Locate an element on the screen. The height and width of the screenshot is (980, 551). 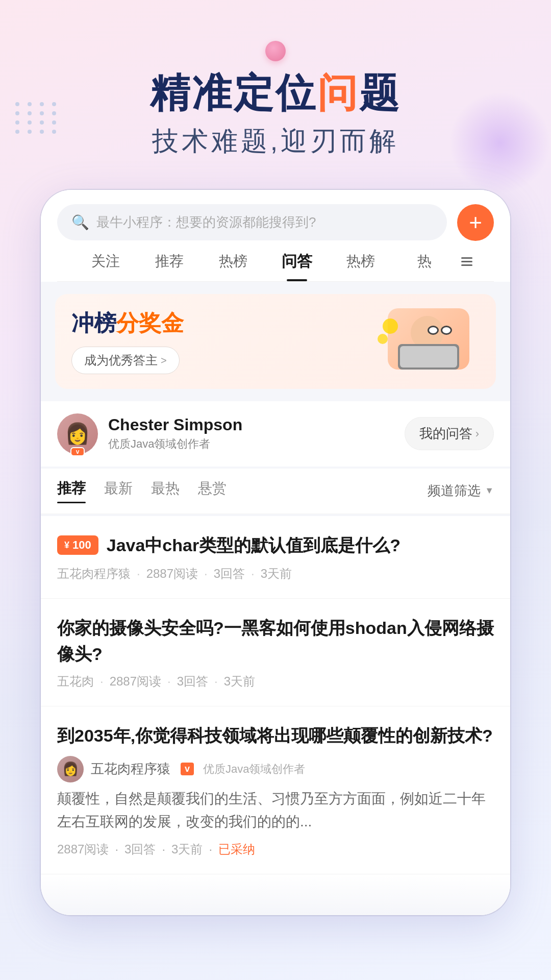
question-item: 你家的摄像头安全吗?一黑客如何使用shodan入侵网络摄像头? 五花肉 · 28… is located at coordinates (276, 652).